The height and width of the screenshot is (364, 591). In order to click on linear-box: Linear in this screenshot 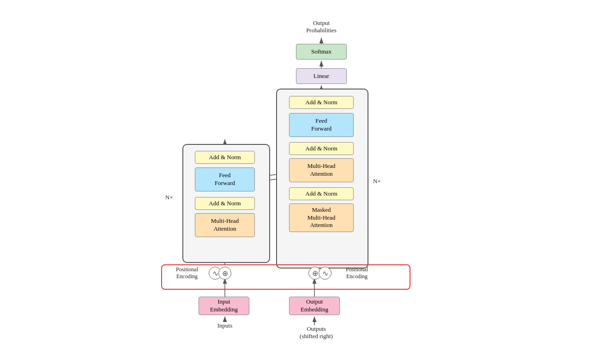, I will do `click(321, 76)`.